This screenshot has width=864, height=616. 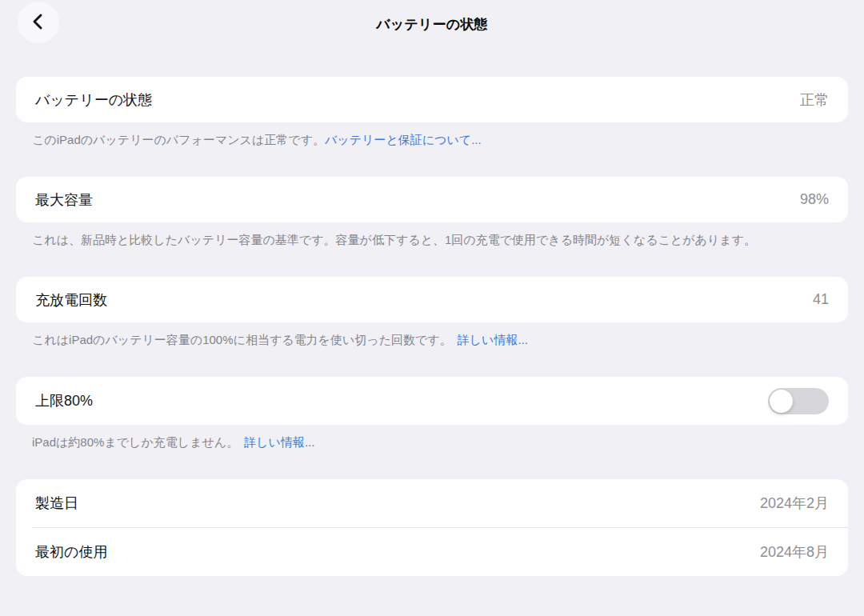 What do you see at coordinates (432, 312) in the screenshot?
I see `cycle-count-section: 充放電回数 41 これはiPadのバッテリー容量の100%に相当する電力を使い切…` at bounding box center [432, 312].